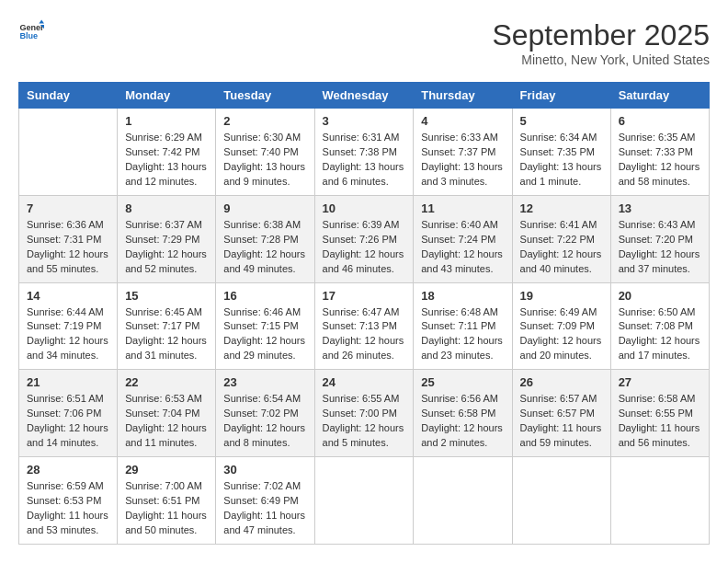  What do you see at coordinates (462, 383) in the screenshot?
I see `day-number: 25` at bounding box center [462, 383].